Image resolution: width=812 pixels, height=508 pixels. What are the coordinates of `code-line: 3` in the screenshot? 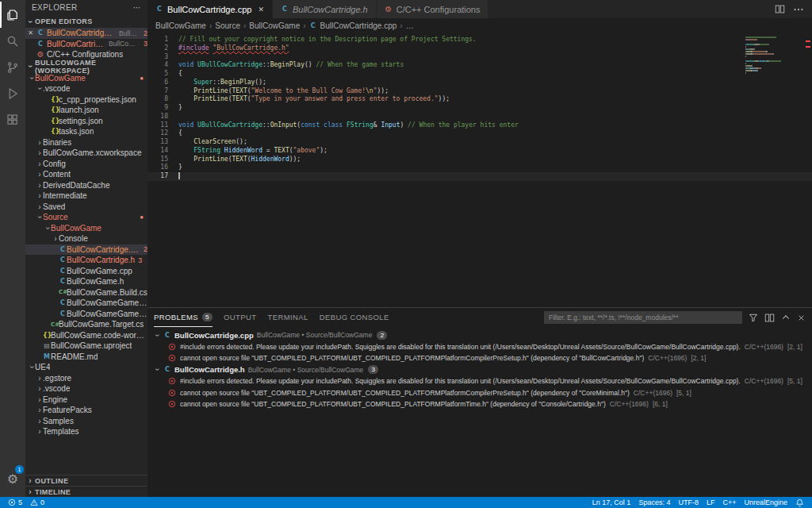 It's located at (480, 57).